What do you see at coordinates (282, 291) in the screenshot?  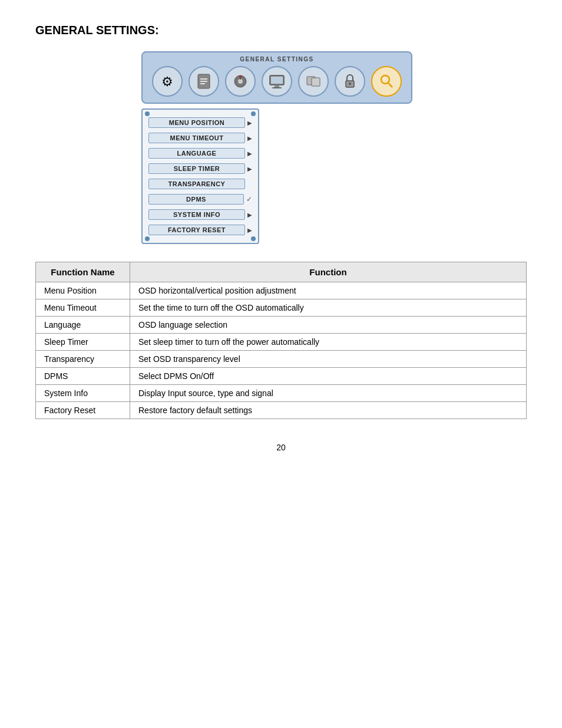 I see `table-row: Menu Position OSD horizontal/vertical po…` at bounding box center [282, 291].